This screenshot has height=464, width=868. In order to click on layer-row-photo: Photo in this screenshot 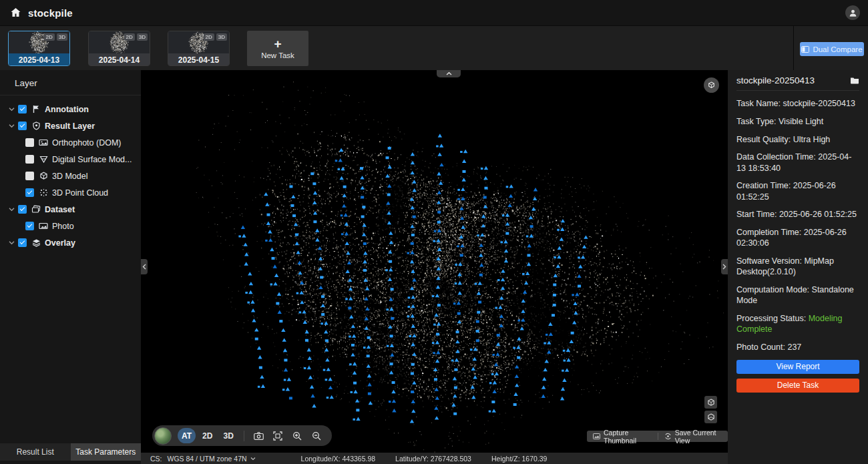, I will do `click(71, 226)`.